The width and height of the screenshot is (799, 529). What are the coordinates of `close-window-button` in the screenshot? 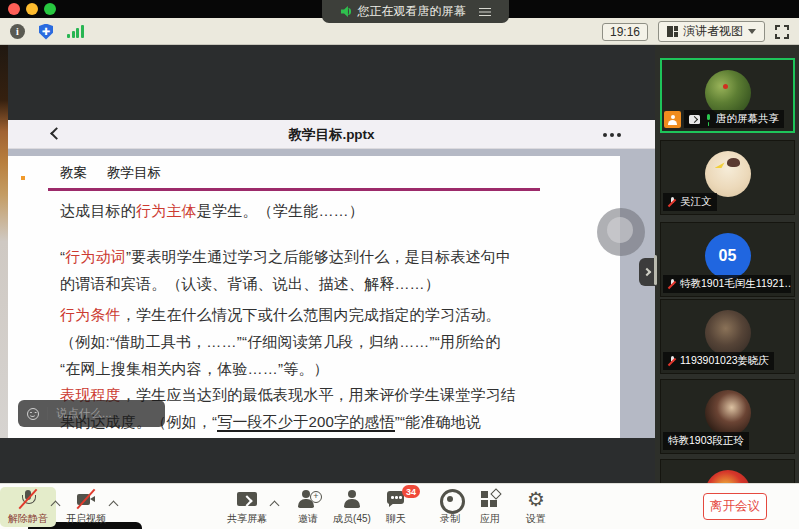 It's located at (14, 9).